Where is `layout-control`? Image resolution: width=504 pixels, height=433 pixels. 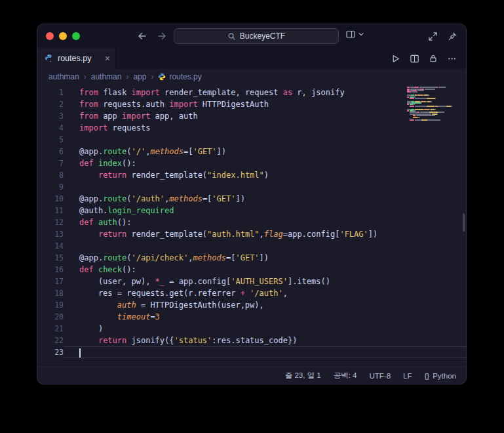 layout-control is located at coordinates (355, 34).